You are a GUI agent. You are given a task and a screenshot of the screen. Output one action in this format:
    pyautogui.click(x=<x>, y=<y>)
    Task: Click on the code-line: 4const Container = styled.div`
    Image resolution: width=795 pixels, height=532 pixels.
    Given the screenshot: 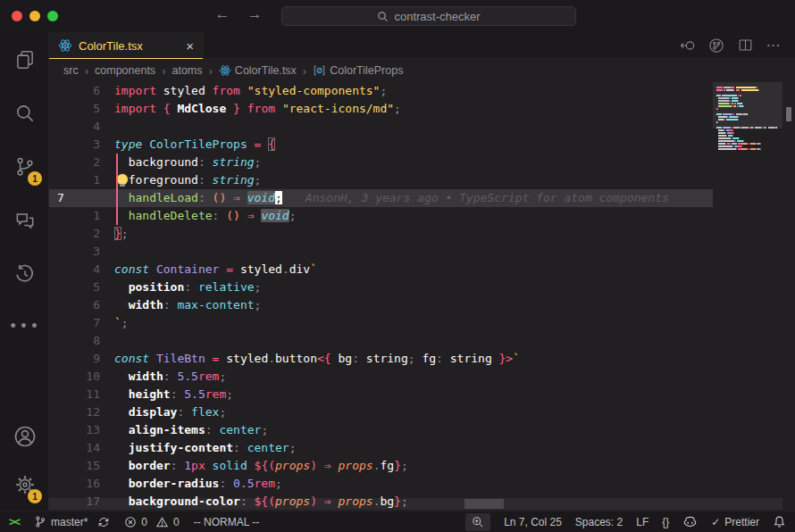 What is the action you would take?
    pyautogui.click(x=381, y=270)
    